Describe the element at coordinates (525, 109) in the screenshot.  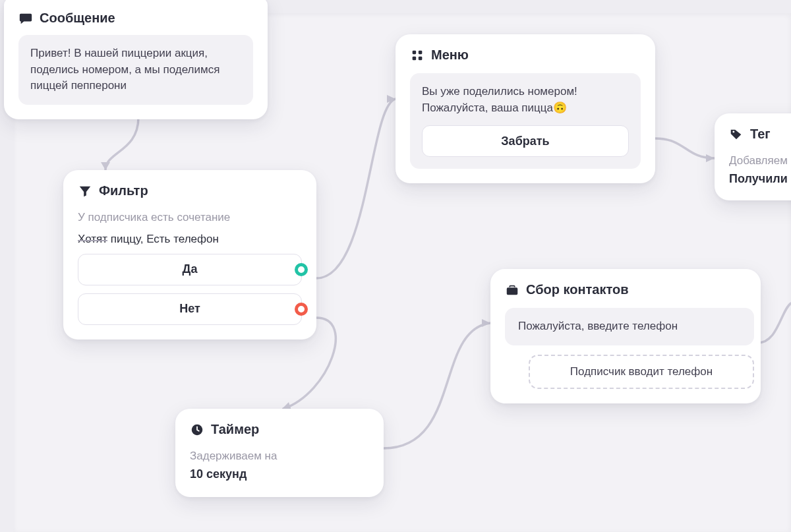
I see `node-menu: Меню Вы уже поделились номером! Пожалуйс…` at that location.